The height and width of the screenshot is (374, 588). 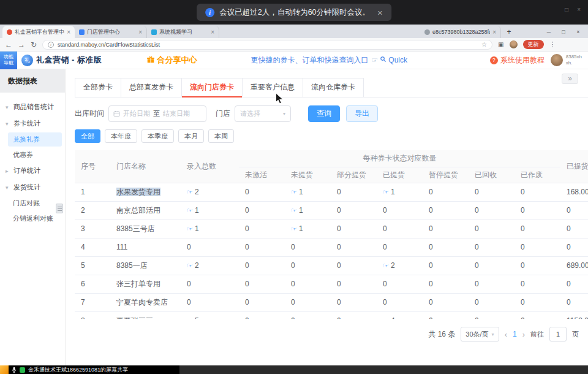 What do you see at coordinates (98, 87) in the screenshot?
I see `content-tab: 全部券卡` at bounding box center [98, 87].